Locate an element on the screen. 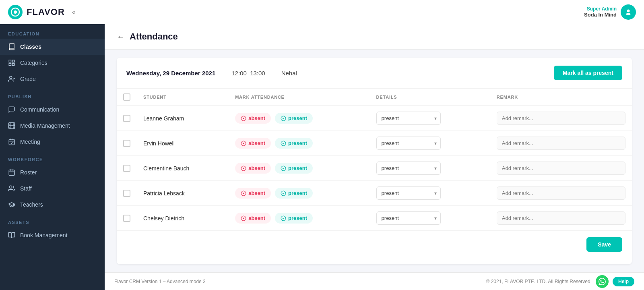  sidebar-item-roster: Roster is located at coordinates (52, 172).